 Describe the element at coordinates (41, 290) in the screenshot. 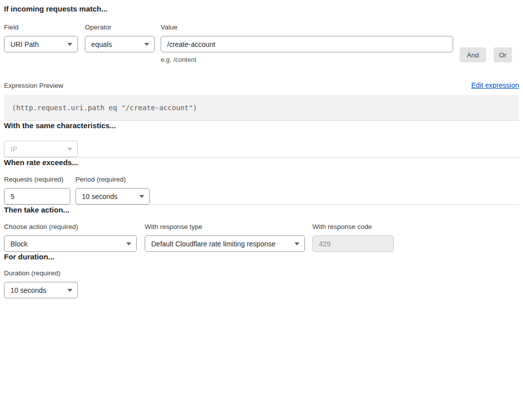

I see `duration-dropdown: 10 seconds` at that location.